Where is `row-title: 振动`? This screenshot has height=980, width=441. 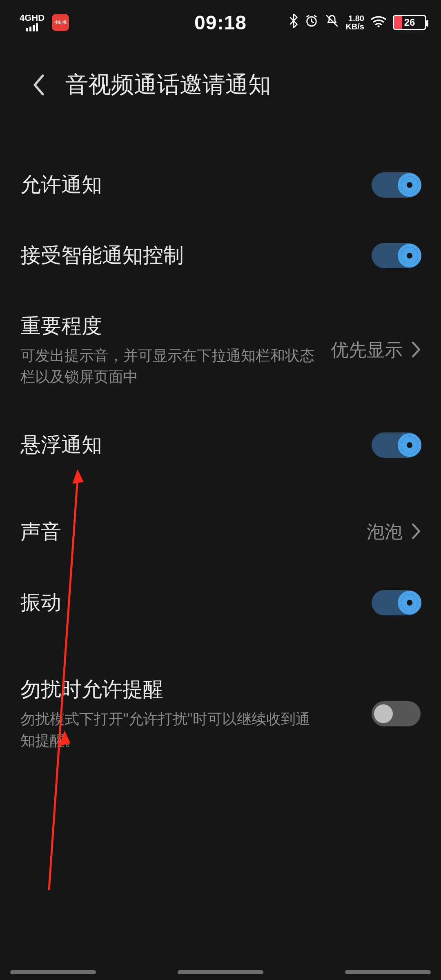 row-title: 振动 is located at coordinates (190, 603).